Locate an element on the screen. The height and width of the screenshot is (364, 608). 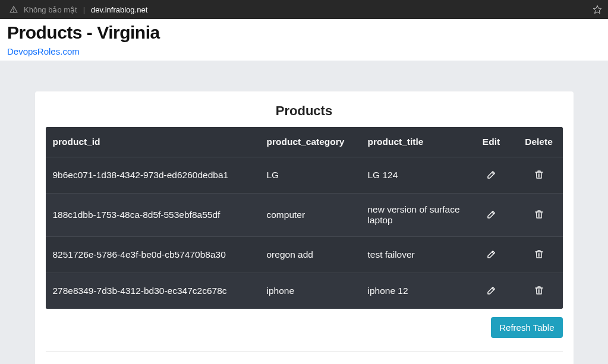
security-label: Không bảo mật is located at coordinates (51, 10).